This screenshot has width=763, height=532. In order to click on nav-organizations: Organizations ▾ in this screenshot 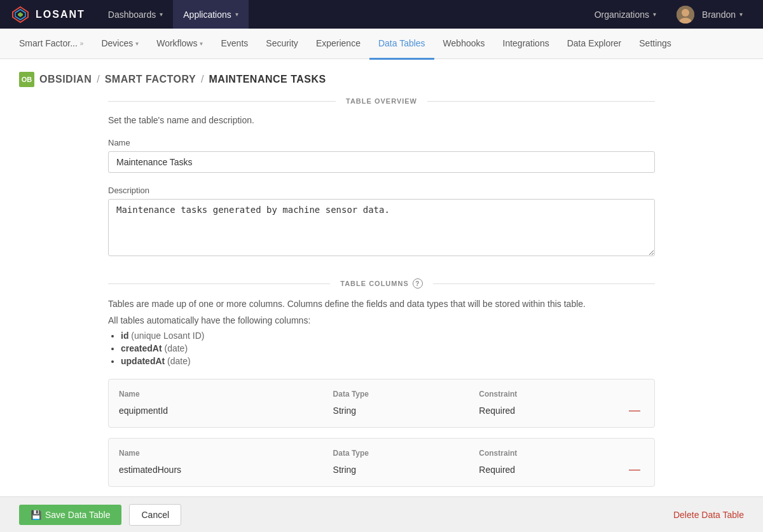, I will do `click(626, 14)`.